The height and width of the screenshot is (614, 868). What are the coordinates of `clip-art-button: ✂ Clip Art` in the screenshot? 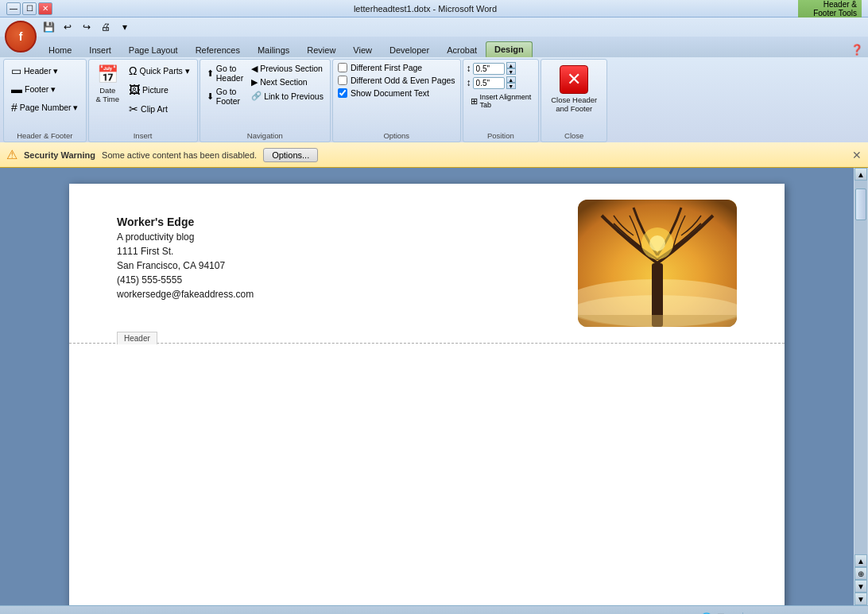 It's located at (159, 109).